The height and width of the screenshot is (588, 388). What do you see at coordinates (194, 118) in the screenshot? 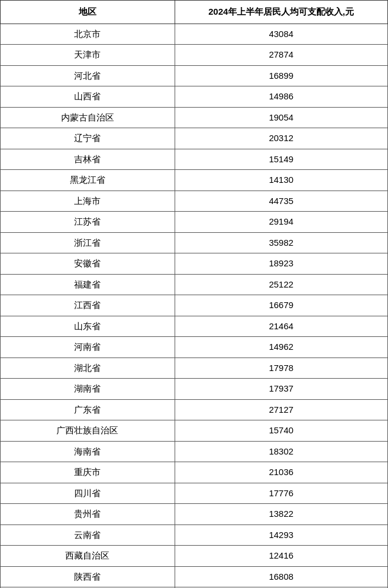
I see `table-row: 内蒙古自治区19054` at bounding box center [194, 118].